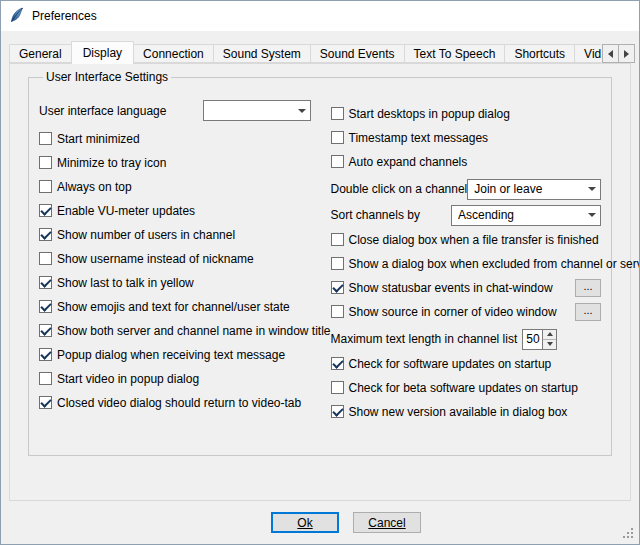  What do you see at coordinates (185, 186) in the screenshot?
I see `checkbox-row-always-on-top: Always on top` at bounding box center [185, 186].